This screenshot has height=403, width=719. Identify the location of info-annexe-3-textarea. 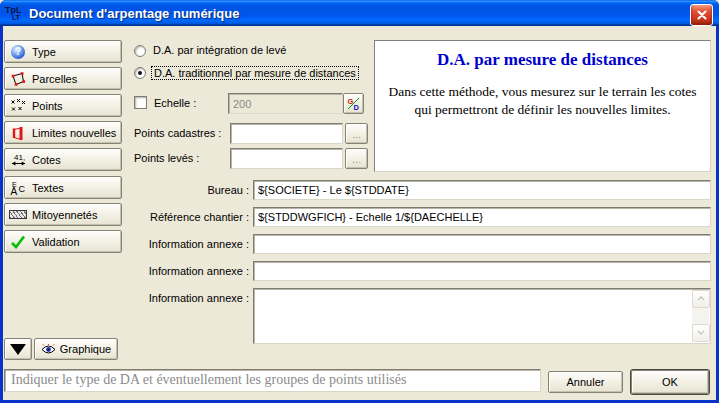
(482, 316).